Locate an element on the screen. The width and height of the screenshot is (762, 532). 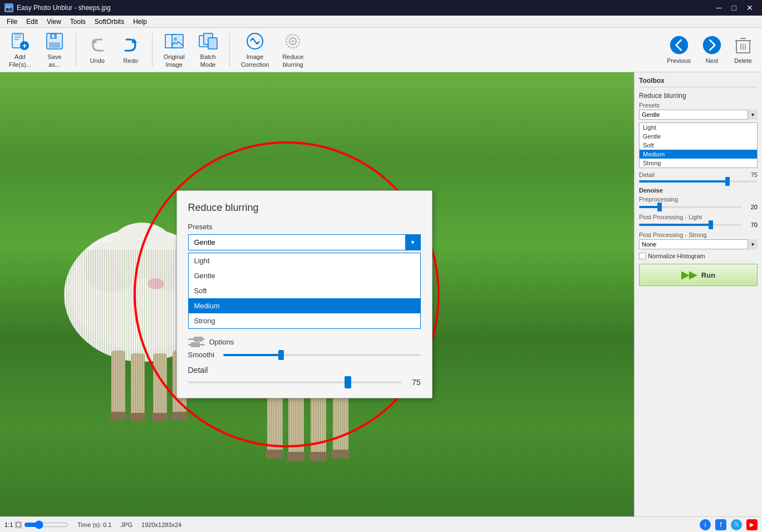
popup-dropdown-list: Light Gentle Soft Medium Strong is located at coordinates (304, 290).